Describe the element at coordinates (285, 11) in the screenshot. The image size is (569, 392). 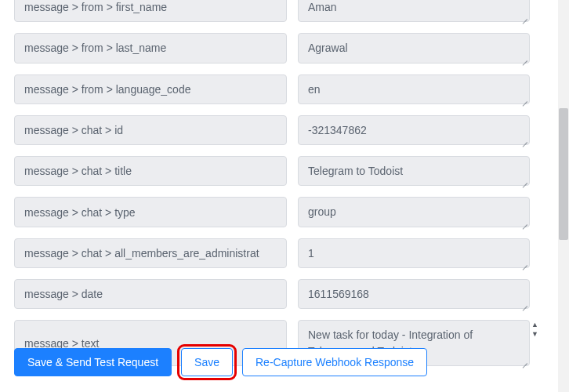
I see `field-row: message > from > first_nameAman` at that location.